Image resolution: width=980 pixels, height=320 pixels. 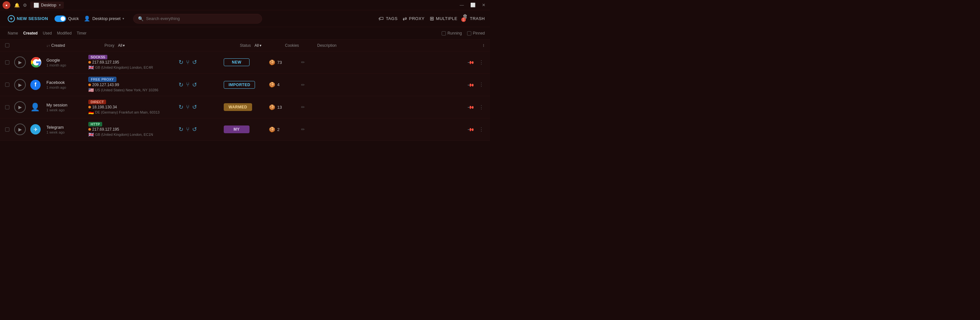 I want to click on cookie-count: 4, so click(x=278, y=84).